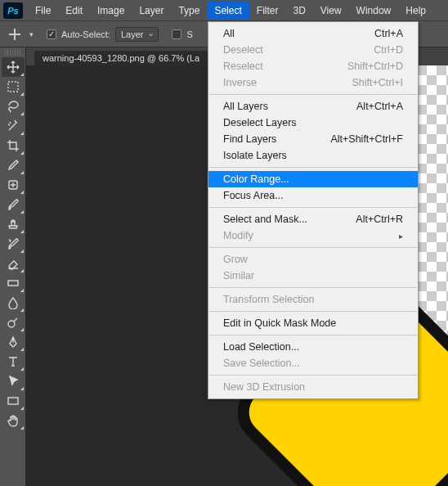  I want to click on menu-item-label: Color Range..., so click(257, 179).